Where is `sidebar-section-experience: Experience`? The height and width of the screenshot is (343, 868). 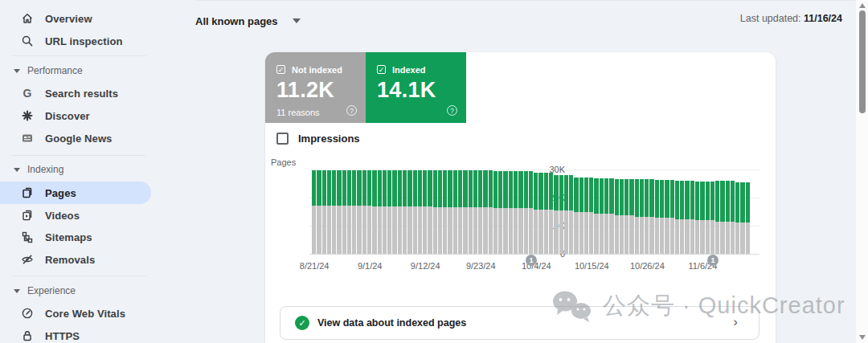 sidebar-section-experience: Experience is located at coordinates (45, 291).